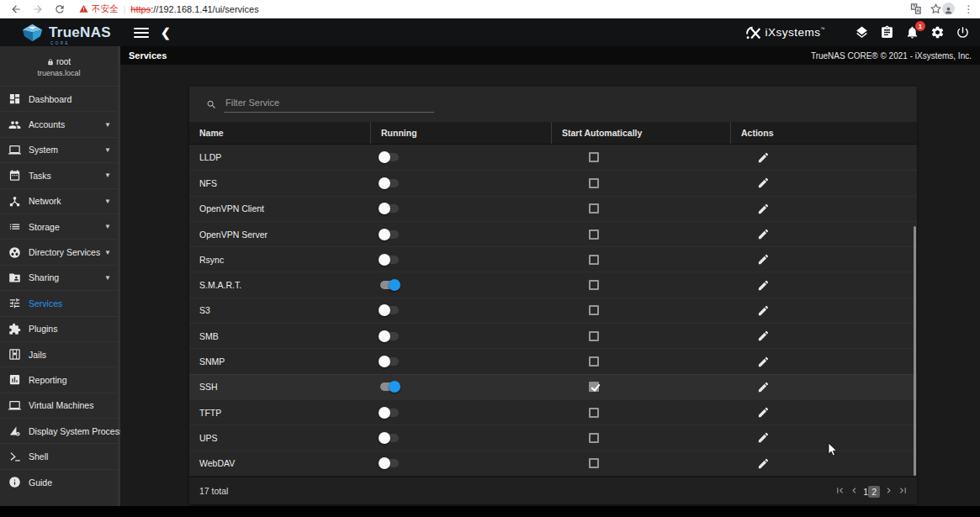 Image resolution: width=980 pixels, height=517 pixels. I want to click on filter-service-input, so click(329, 104).